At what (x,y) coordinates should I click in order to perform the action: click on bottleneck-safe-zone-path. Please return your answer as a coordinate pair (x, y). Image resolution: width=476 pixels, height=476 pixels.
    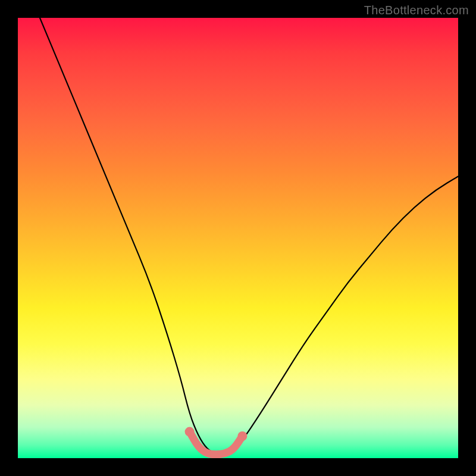
    Looking at the image, I should click on (217, 443).